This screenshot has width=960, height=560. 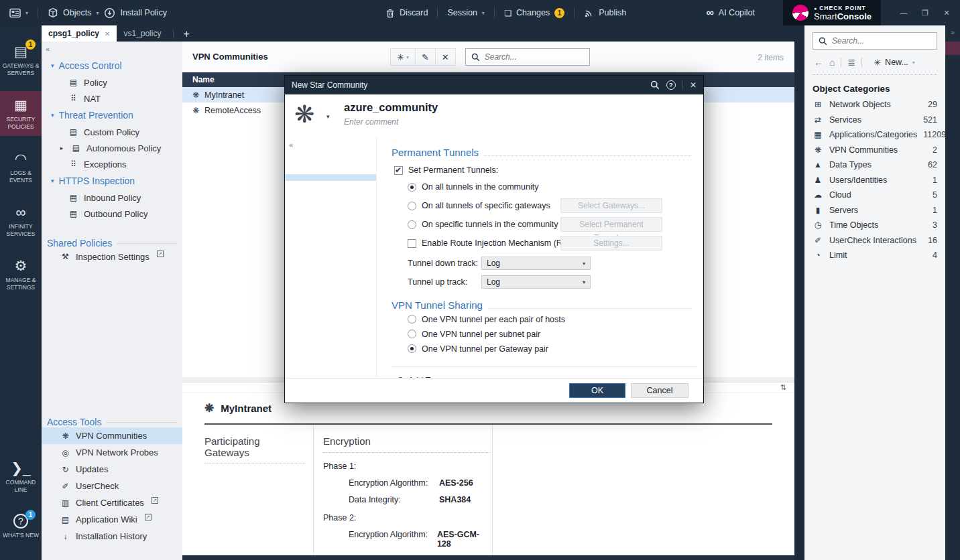 What do you see at coordinates (112, 164) in the screenshot?
I see `nav-tree-row: ▾ ▸ ⠿ Exceptions` at bounding box center [112, 164].